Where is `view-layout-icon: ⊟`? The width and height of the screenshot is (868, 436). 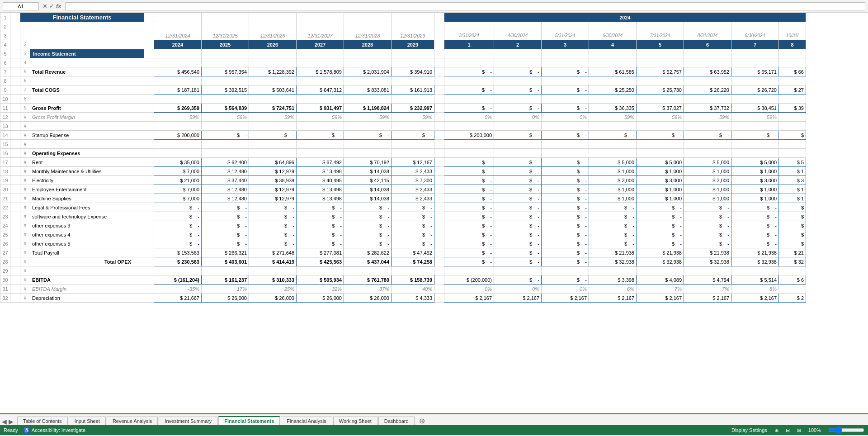 view-layout-icon: ⊟ is located at coordinates (788, 431).